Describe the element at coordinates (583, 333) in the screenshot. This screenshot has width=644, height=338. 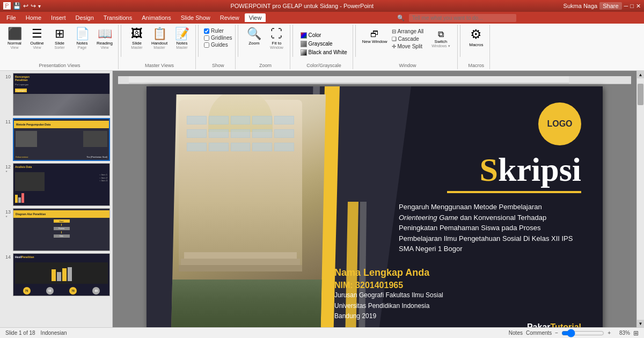
I see `zoom-slider` at that location.